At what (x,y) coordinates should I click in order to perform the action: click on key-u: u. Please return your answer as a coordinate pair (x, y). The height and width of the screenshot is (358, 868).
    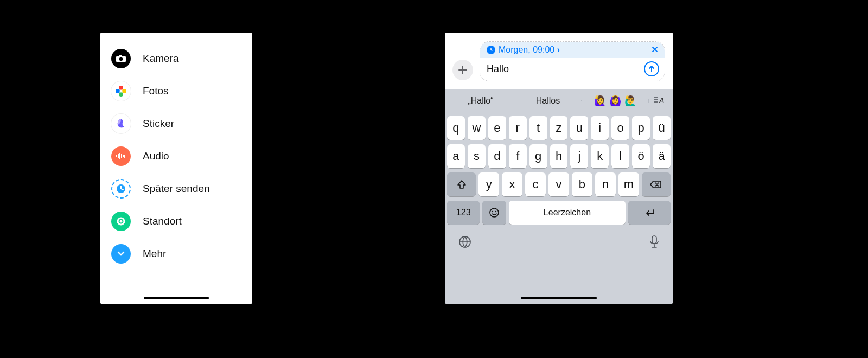
    Looking at the image, I should click on (579, 128).